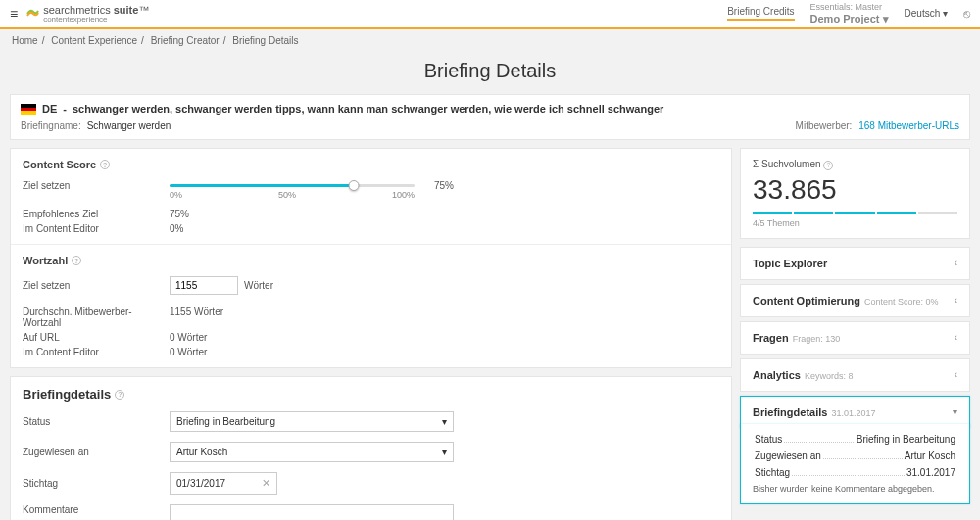  I want to click on briefingname-label: Briefingname:, so click(51, 125).